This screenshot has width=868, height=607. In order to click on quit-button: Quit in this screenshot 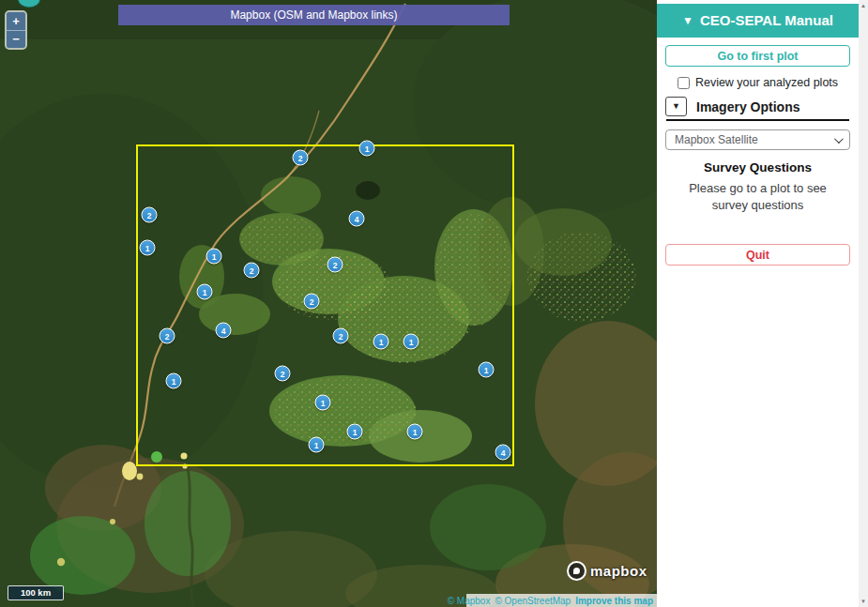, I will do `click(758, 255)`.